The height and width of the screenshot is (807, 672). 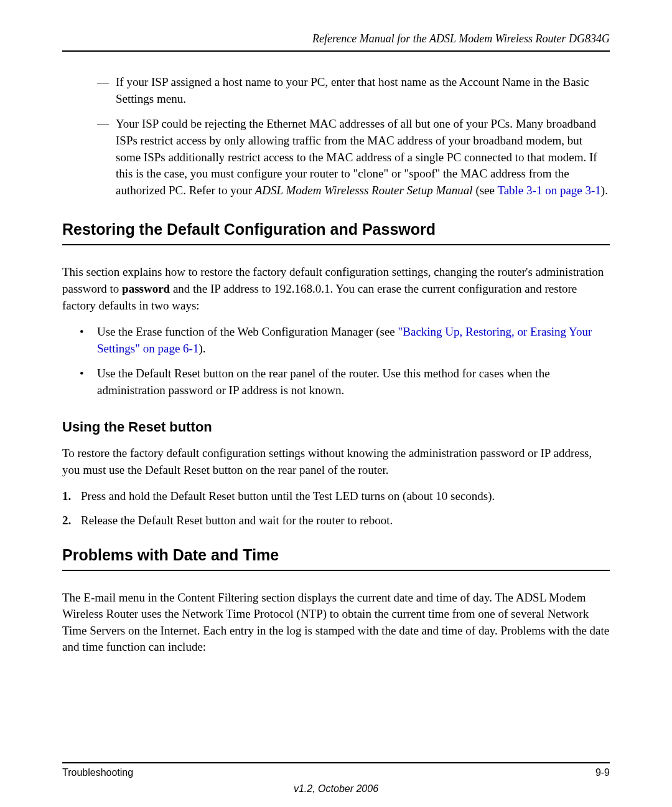 I want to click on step-1-text: Press and hold the Default Reset button …, so click(x=287, y=496).